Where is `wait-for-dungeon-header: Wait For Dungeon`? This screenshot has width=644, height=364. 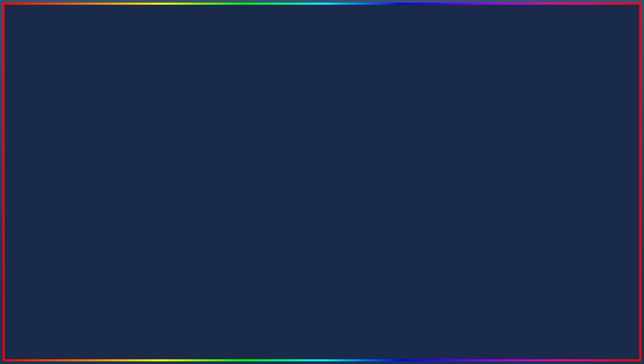
wait-for-dungeon-header: Wait For Dungeon is located at coordinates (280, 107).